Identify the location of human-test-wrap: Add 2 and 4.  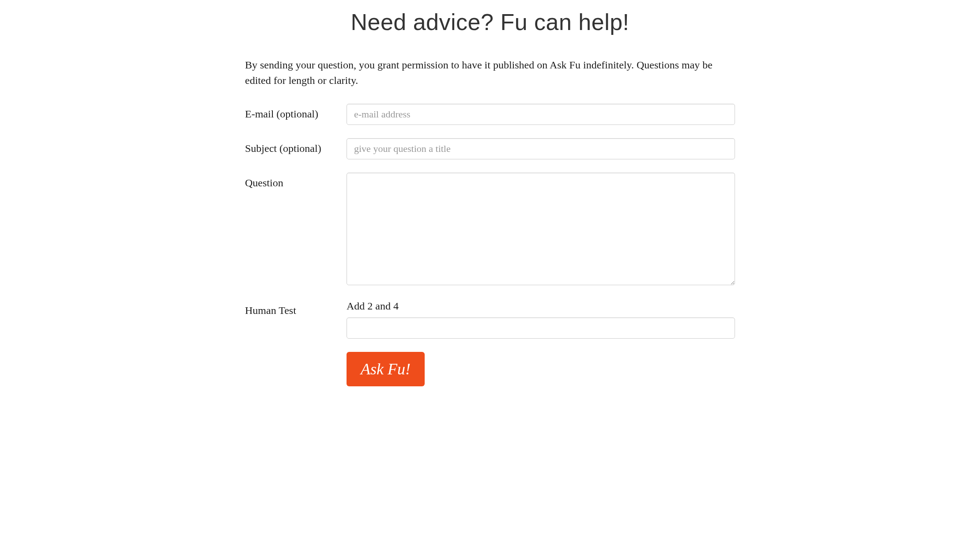
(541, 320).